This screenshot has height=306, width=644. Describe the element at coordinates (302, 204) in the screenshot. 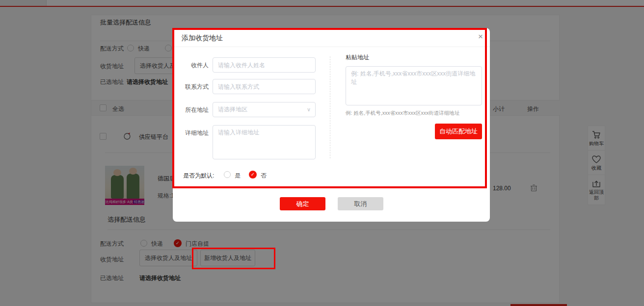

I see `confirm-button: 确定` at that location.